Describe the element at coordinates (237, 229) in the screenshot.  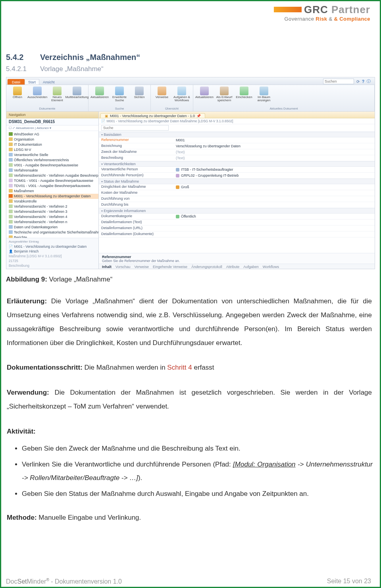
I see `row-detail-url: Detailinformationen (URL)` at that location.